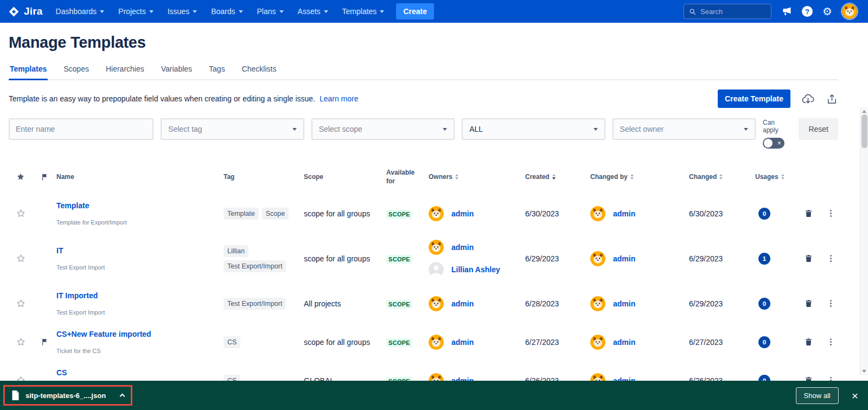  I want to click on close-icon: ×, so click(855, 396).